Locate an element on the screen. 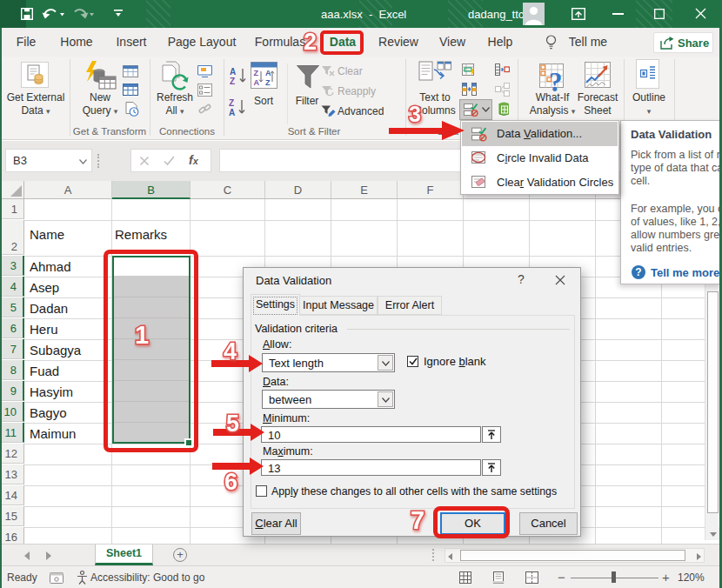 The height and width of the screenshot is (588, 722). svg-text: 4 is located at coordinates (230, 351).